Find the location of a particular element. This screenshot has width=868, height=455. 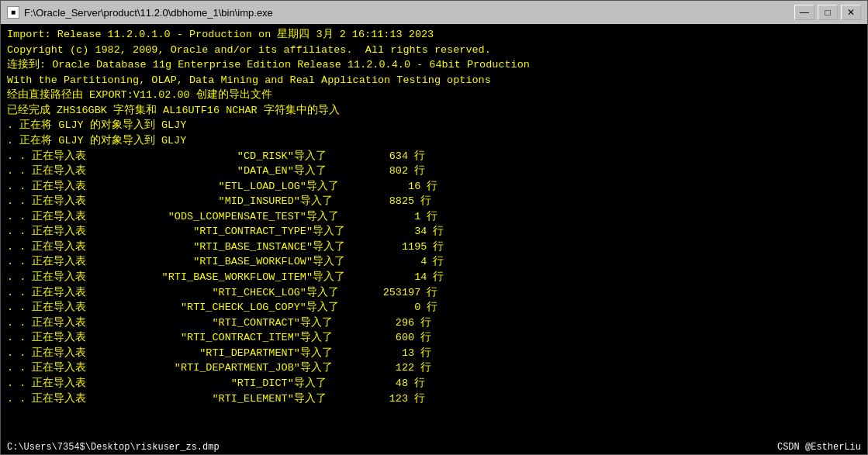

terminal-line: . . 正在导入表 ″RTI_BASE_WORKFLOW″导入了 4 行 is located at coordinates (434, 262).